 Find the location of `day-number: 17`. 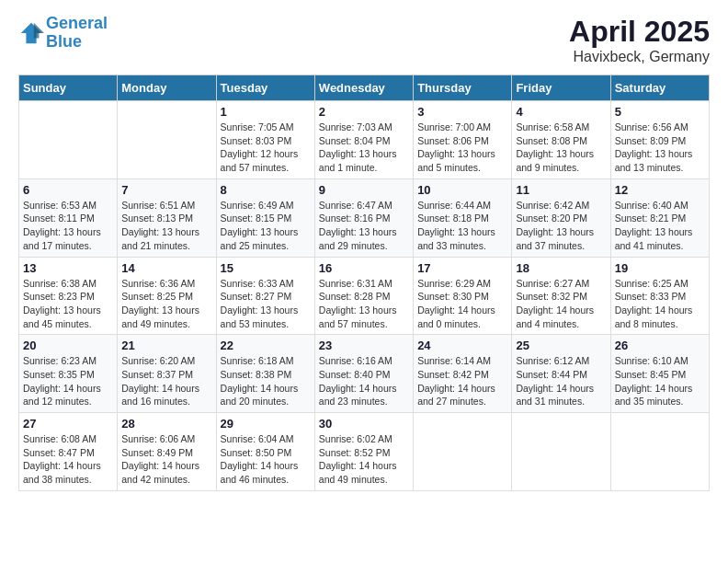

day-number: 17 is located at coordinates (462, 269).